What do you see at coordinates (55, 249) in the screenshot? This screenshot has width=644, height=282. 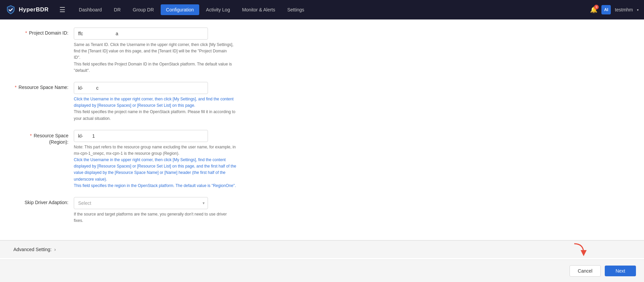 I see `advanced-chevron-icon: ›` at bounding box center [55, 249].